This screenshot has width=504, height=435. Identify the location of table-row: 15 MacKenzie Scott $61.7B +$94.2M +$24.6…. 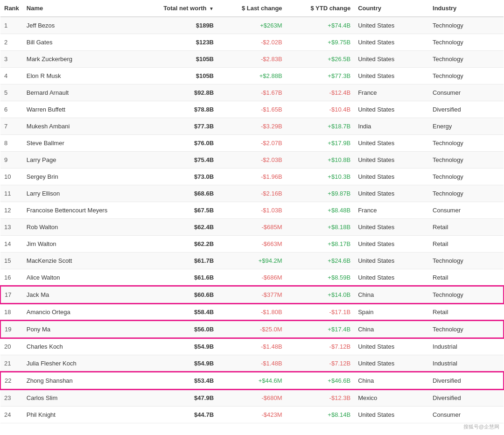
(252, 261).